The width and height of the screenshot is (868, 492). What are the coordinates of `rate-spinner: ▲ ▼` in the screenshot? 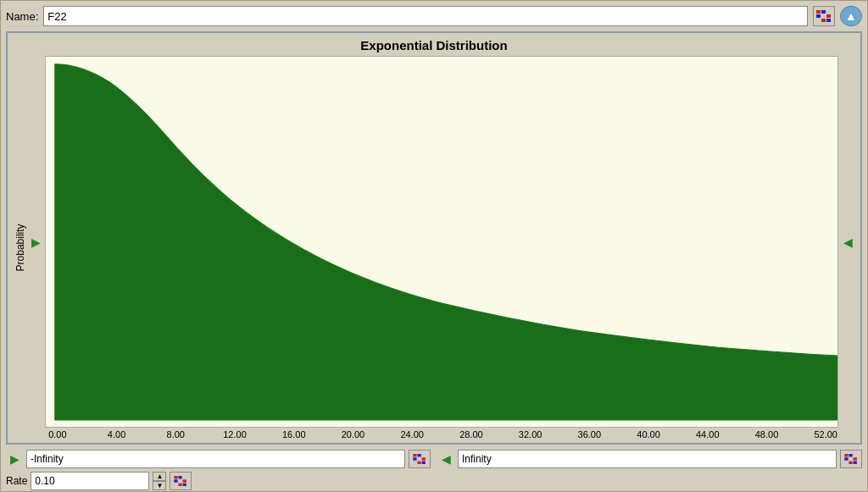 It's located at (159, 481).